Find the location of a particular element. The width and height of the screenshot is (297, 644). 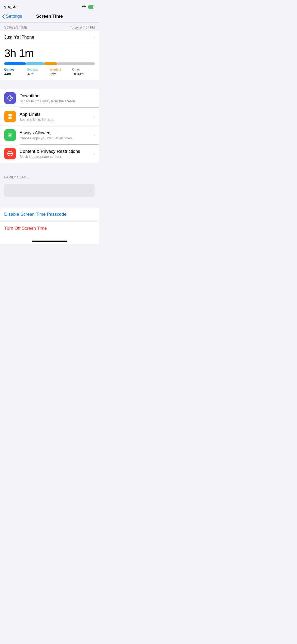

downtime-chevron-icon: › is located at coordinates (94, 98).